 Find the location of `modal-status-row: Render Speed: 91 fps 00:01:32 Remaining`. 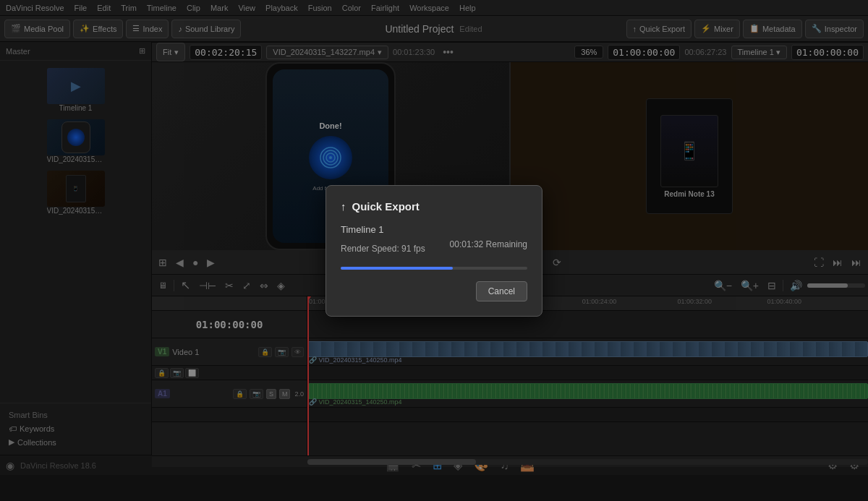

modal-status-row: Render Speed: 91 fps 00:01:32 Remaining is located at coordinates (434, 250).